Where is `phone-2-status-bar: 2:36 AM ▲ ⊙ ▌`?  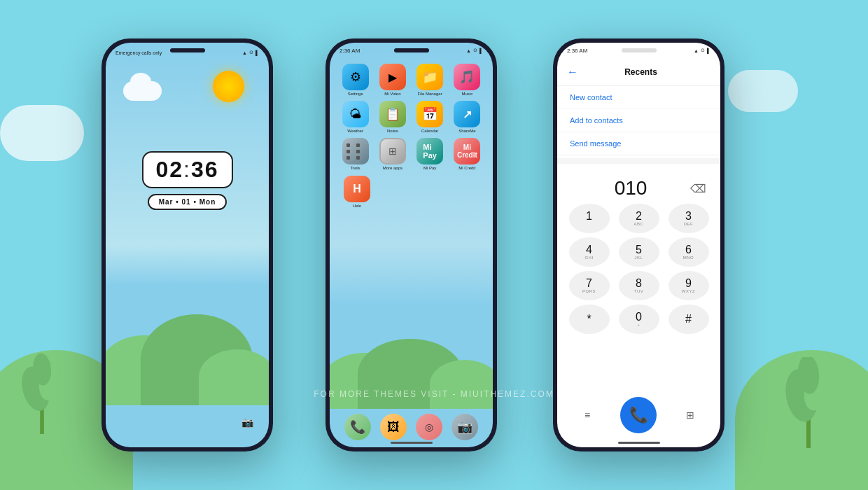
phone-2-status-bar: 2:36 AM ▲ ⊙ ▌ is located at coordinates (412, 50).